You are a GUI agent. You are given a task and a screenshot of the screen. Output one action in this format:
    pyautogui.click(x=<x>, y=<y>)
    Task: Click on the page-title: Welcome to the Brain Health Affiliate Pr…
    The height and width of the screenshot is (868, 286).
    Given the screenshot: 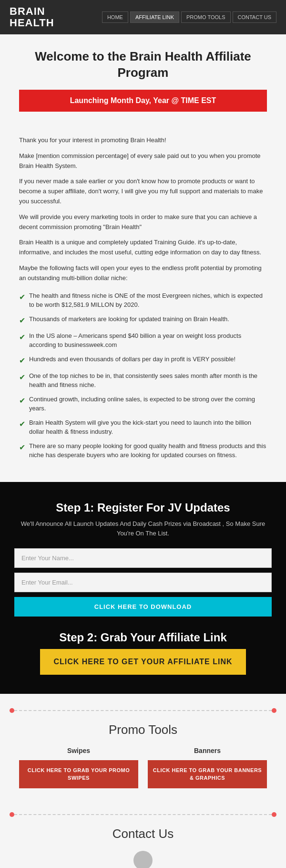 What is the action you would take?
    pyautogui.click(x=143, y=65)
    